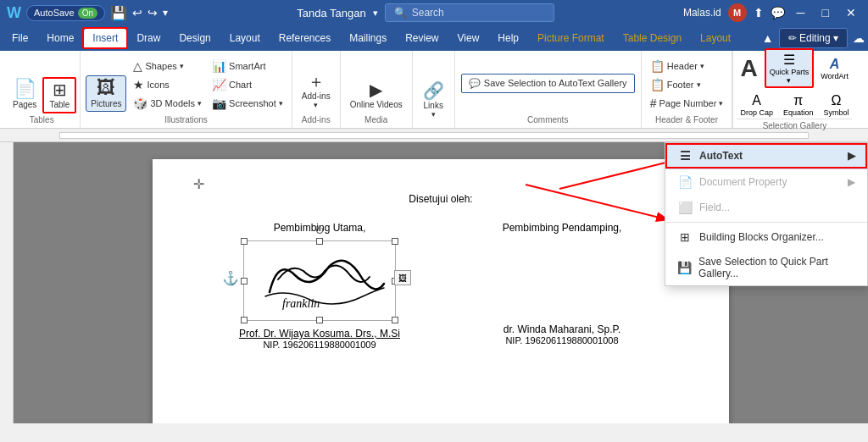 This screenshot has height=442, width=868. I want to click on addins-arrow-icon: ▾, so click(315, 105).